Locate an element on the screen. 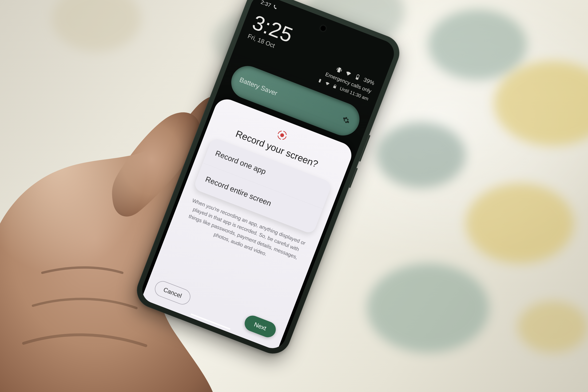 This screenshot has width=588, height=392. power-button is located at coordinates (354, 178).